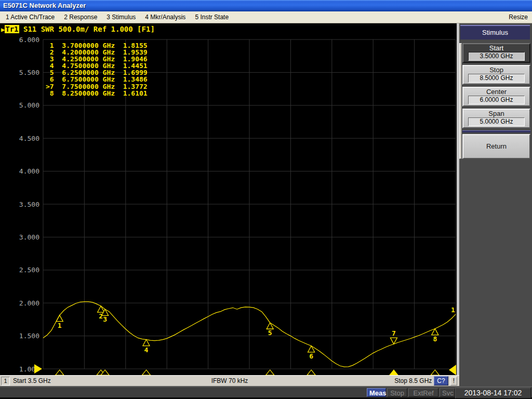 The width and height of the screenshot is (532, 399). I want to click on marker-table-row: 6 6.7500000 GHz 1.3486, so click(97, 79).